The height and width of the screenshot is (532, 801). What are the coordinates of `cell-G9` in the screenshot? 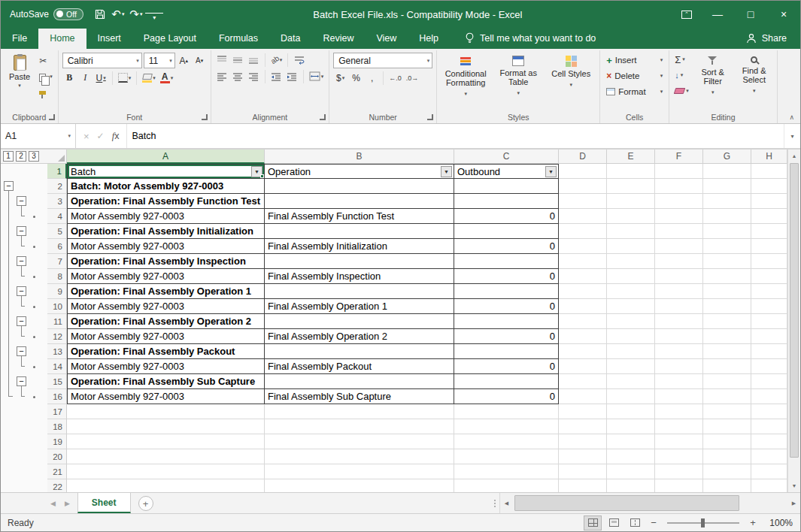 It's located at (727, 292).